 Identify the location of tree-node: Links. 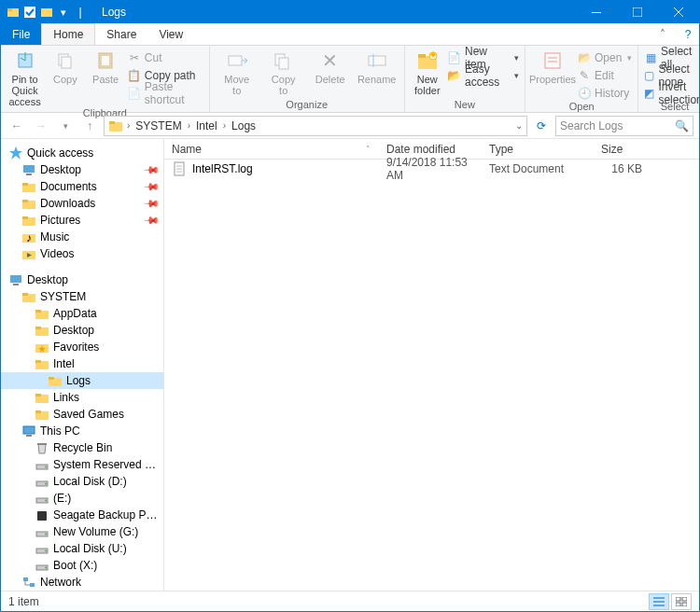
(82, 397).